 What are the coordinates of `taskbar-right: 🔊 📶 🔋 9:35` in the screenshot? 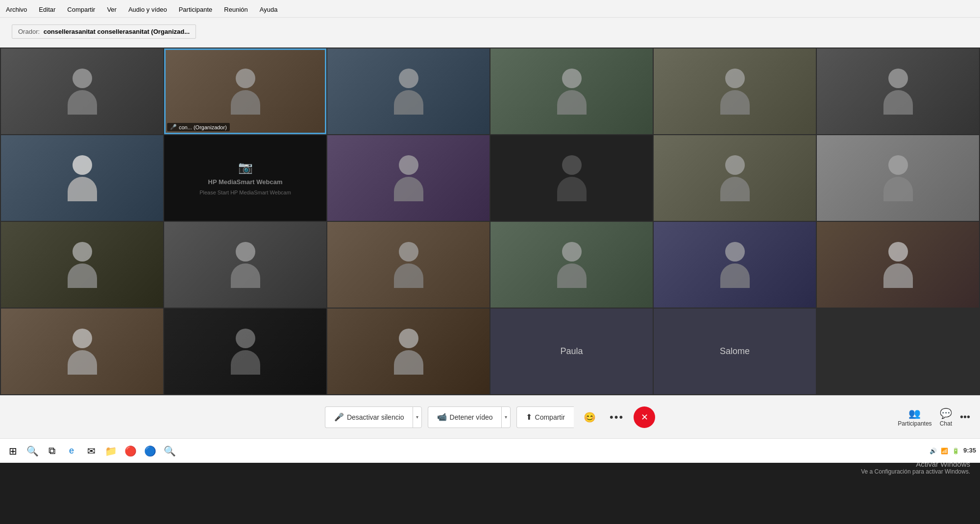 It's located at (953, 451).